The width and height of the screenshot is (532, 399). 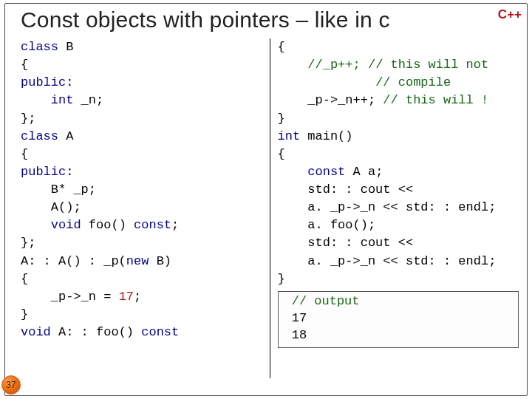 What do you see at coordinates (74, 262) in the screenshot?
I see `code-text: A: : A() : _p(` at bounding box center [74, 262].